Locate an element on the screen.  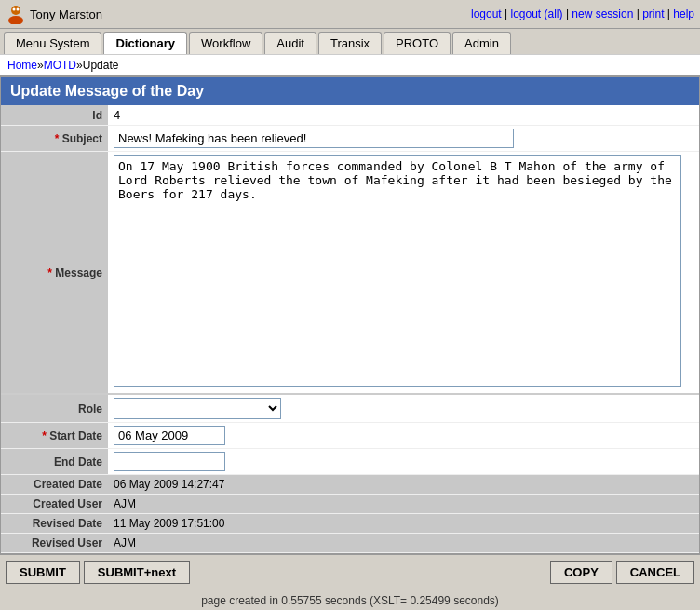
tab-proto: PROTO is located at coordinates (417, 43).